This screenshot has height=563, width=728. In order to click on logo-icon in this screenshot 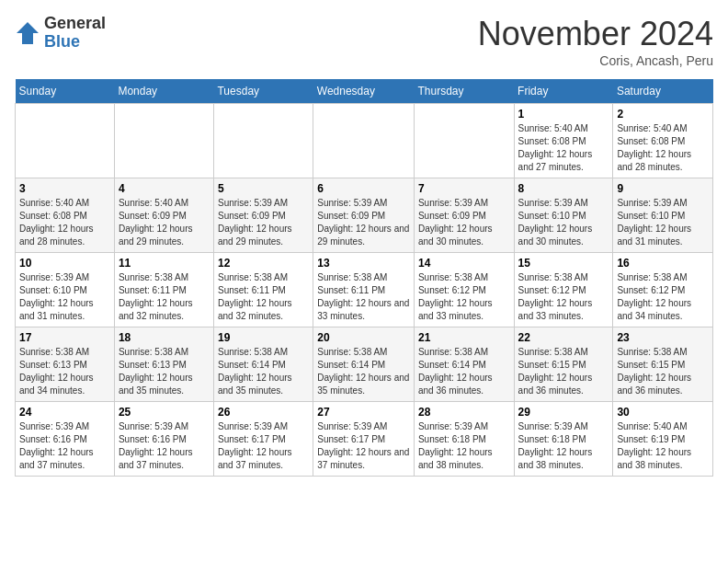, I will do `click(28, 33)`.